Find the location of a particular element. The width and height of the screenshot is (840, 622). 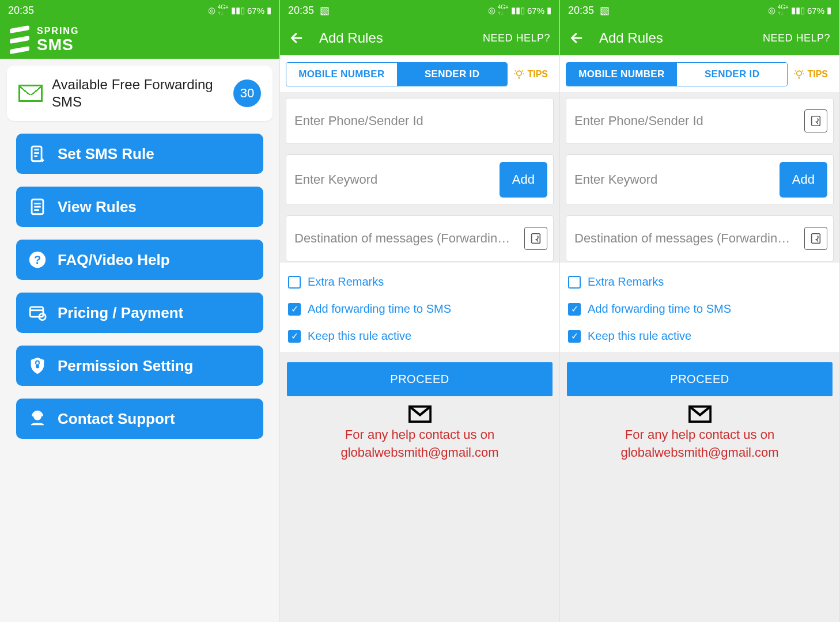

status-bar: 20:35 ▧ ◎ 4G+↑↓ ▮▮▯ 67% ▮ is located at coordinates (699, 10).